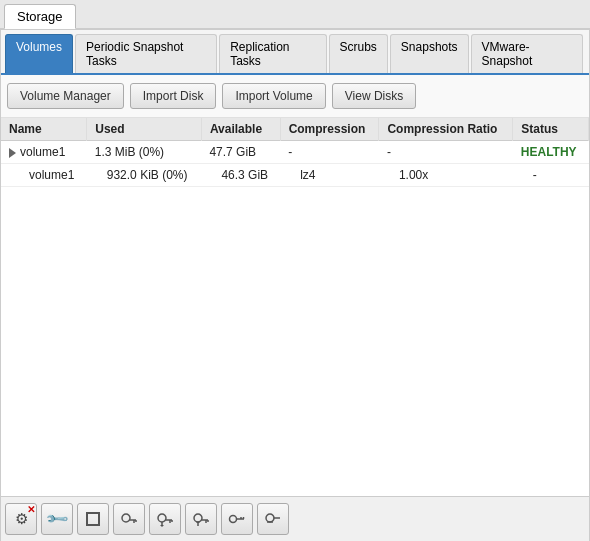 The width and height of the screenshot is (590, 541). I want to click on key2-button, so click(165, 519).